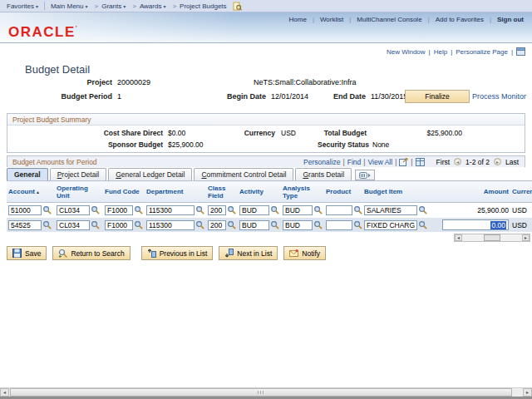 The height and width of the screenshot is (399, 532). I want to click on first-label: First, so click(444, 162).